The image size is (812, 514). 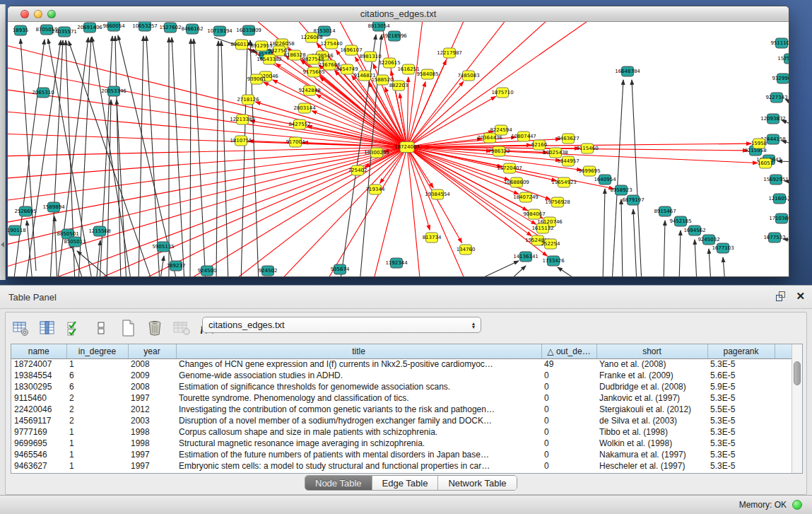 What do you see at coordinates (310, 90) in the screenshot?
I see `network-node: 9242848` at bounding box center [310, 90].